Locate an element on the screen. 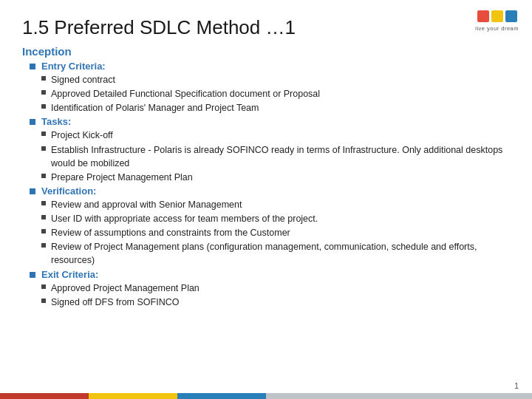 The height and width of the screenshot is (399, 532). logo-blue is located at coordinates (511, 16).